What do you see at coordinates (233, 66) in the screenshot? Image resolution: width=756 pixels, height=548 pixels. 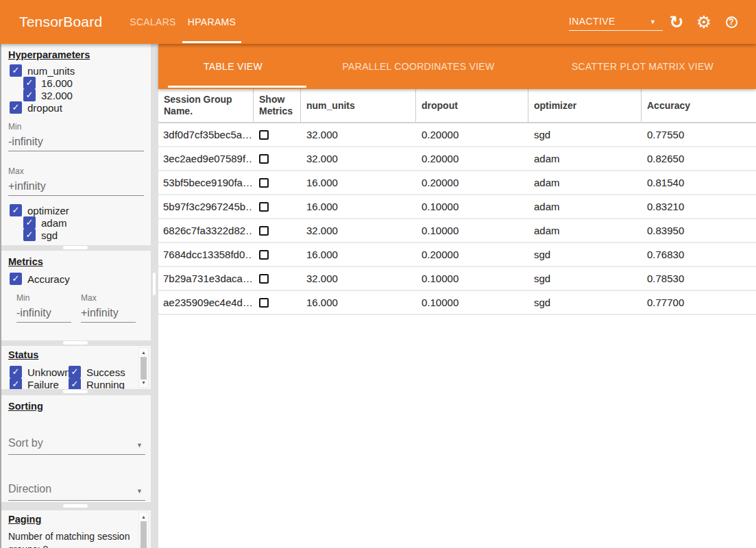 I see `tab-table-view: TABLE VIEW` at bounding box center [233, 66].